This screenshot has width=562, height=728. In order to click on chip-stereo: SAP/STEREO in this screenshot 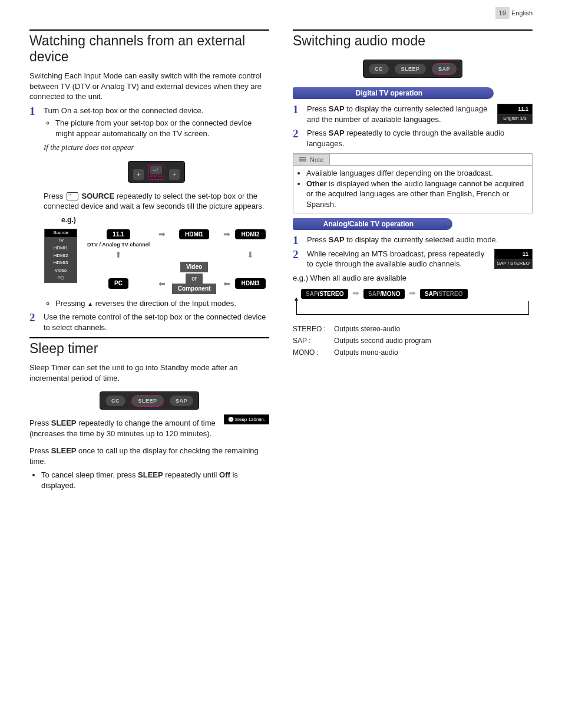, I will do `click(325, 294)`.